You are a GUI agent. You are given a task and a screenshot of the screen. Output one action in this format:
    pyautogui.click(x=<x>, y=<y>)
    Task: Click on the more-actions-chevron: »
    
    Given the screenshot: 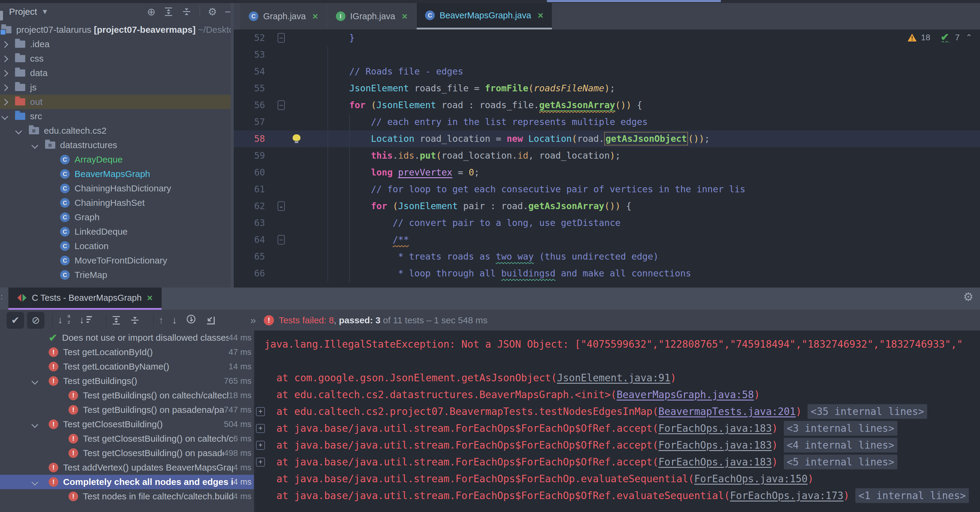 What is the action you would take?
    pyautogui.click(x=253, y=320)
    